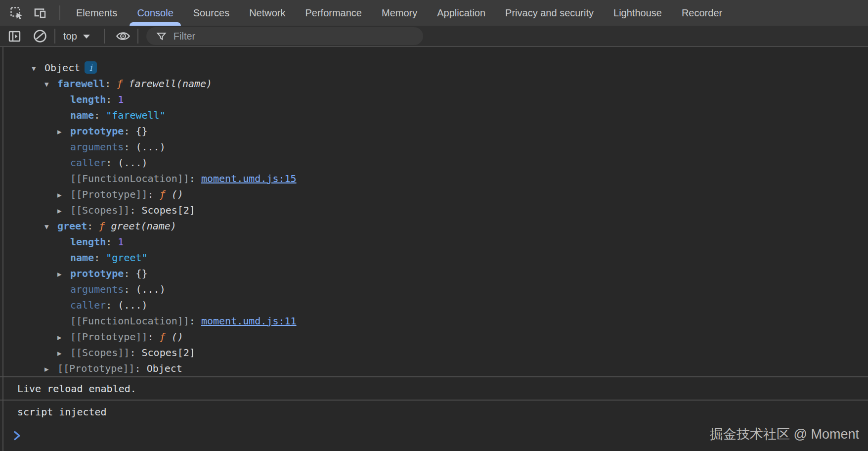 The height and width of the screenshot is (451, 868). What do you see at coordinates (171, 84) in the screenshot?
I see `token-sig: farewell(name)` at bounding box center [171, 84].